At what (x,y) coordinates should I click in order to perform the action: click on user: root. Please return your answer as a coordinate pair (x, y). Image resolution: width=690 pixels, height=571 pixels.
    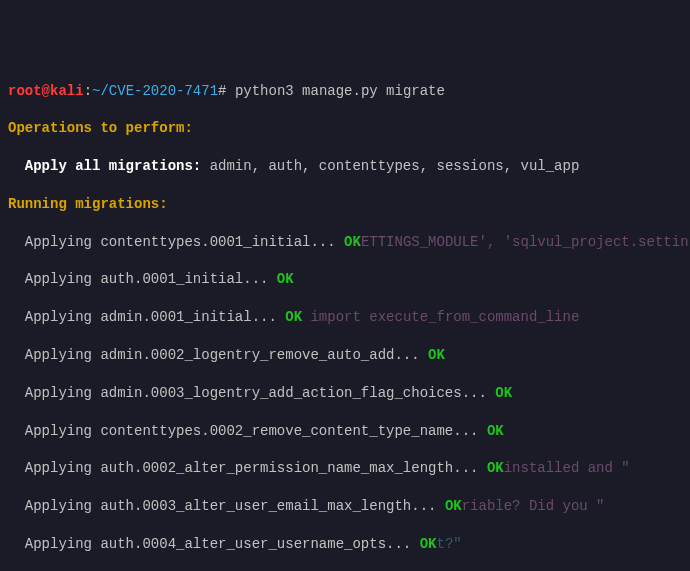
    Looking at the image, I should click on (25, 91).